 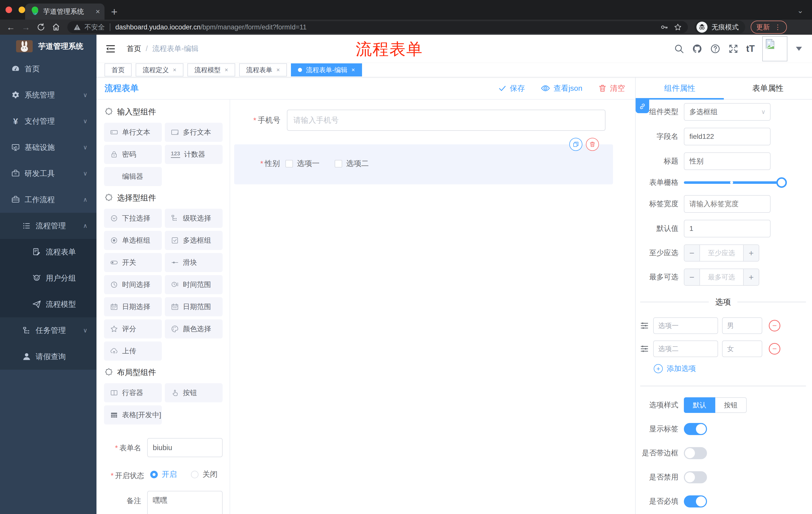 What do you see at coordinates (133, 263) in the screenshot?
I see `palette-item-switch: 开关` at bounding box center [133, 263].